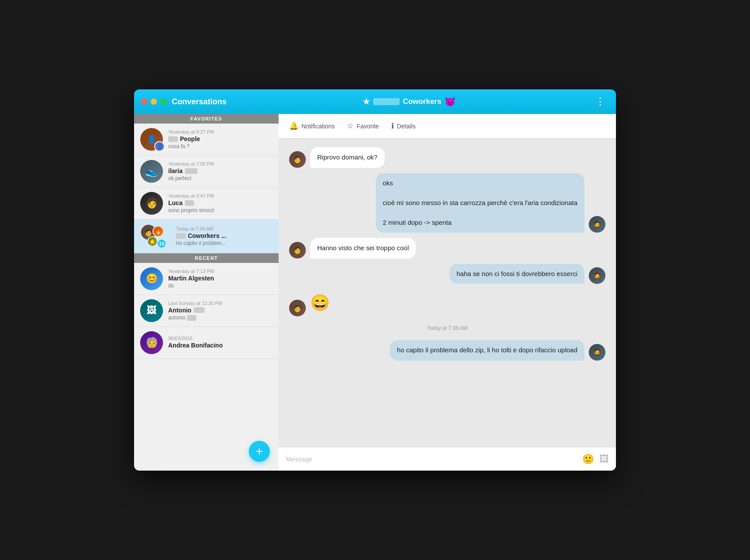 This screenshot has width=750, height=560. Describe the element at coordinates (597, 352) in the screenshot. I see `msg-avatar-out-6: 🧔` at that location.